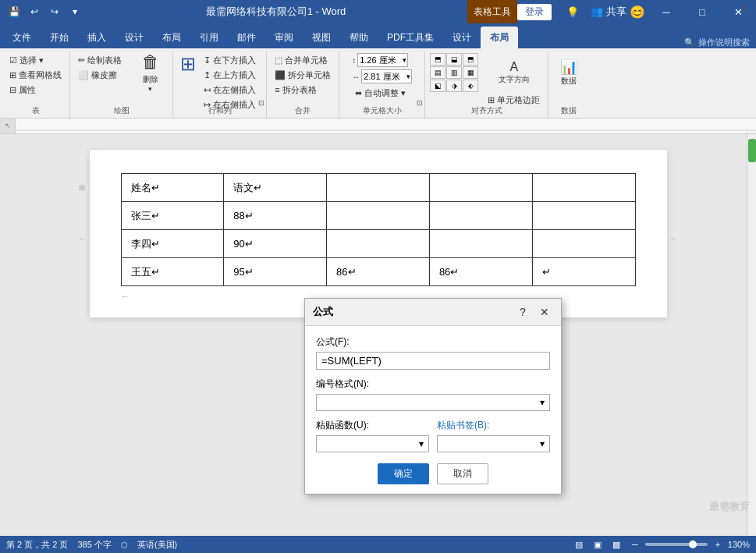 The image size is (756, 553). What do you see at coordinates (702, 12) in the screenshot?
I see `restore-btn: □` at bounding box center [702, 12].